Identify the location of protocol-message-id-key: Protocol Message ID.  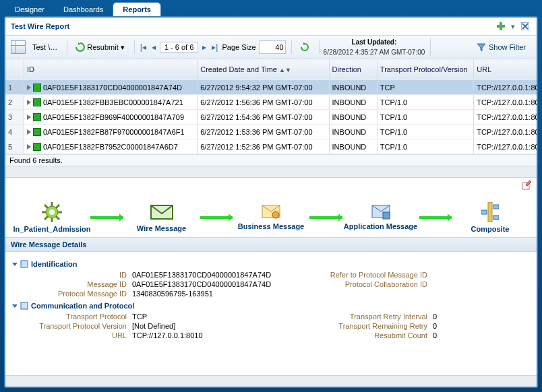
(69, 294).